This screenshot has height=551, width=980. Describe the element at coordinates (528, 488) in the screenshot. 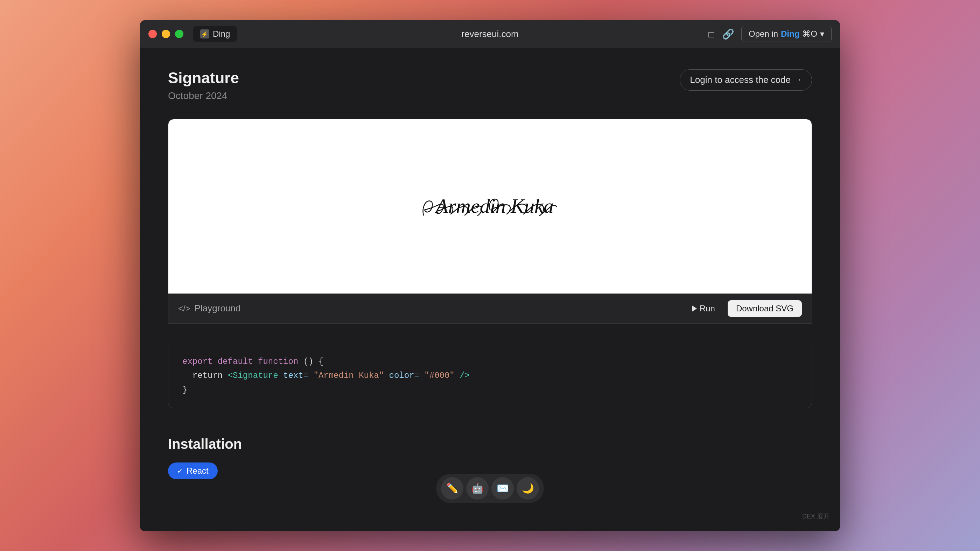

I see `toolbar-moon-button: 🌙` at that location.